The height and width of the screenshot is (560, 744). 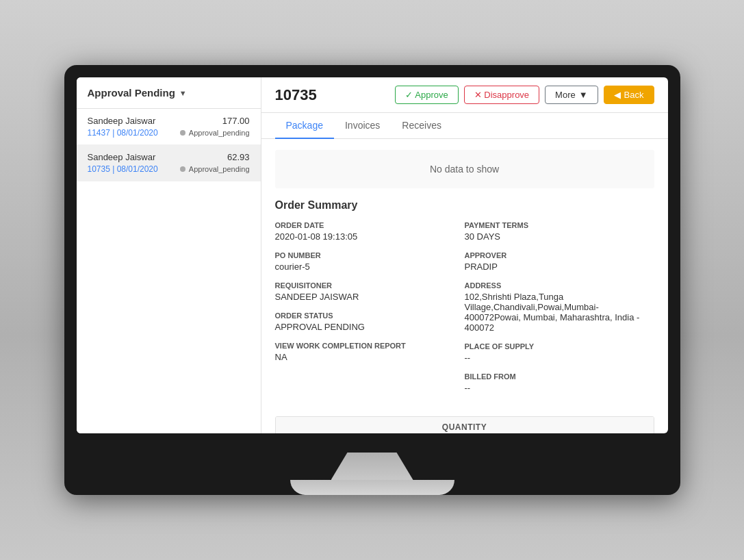 What do you see at coordinates (370, 312) in the screenshot?
I see `order-fields-left: ORDER DATE 2020-01-08 19:13:05 PO NUMBER…` at bounding box center [370, 312].